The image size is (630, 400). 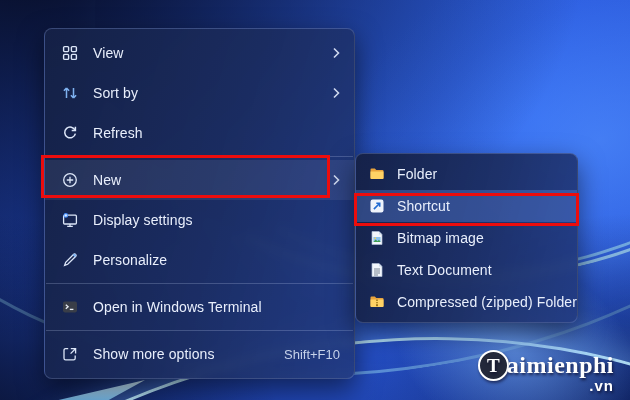 I want to click on menu-item-personalize: Personalize, so click(x=200, y=260).